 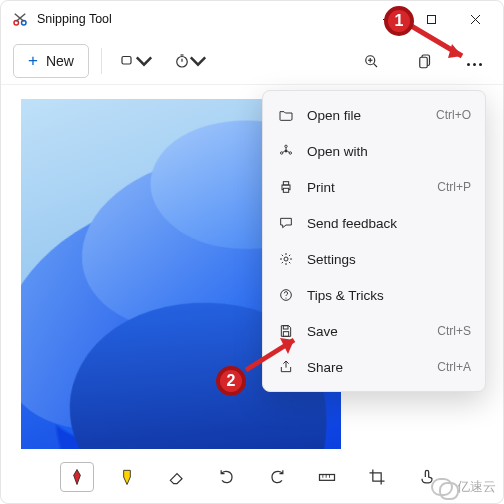 I want to click on window-title: Snipping Tool, so click(x=74, y=19).